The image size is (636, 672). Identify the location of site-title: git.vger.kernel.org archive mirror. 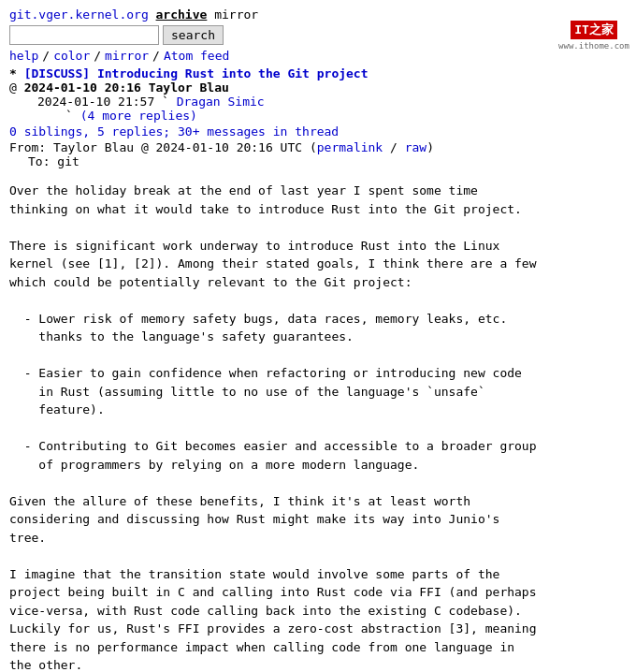
(282, 15).